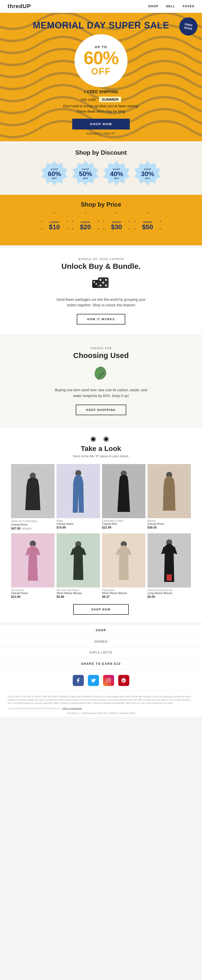 This screenshot has height=980, width=202. Describe the element at coordinates (124, 597) in the screenshot. I see `product-price-7: $8.37` at that location.